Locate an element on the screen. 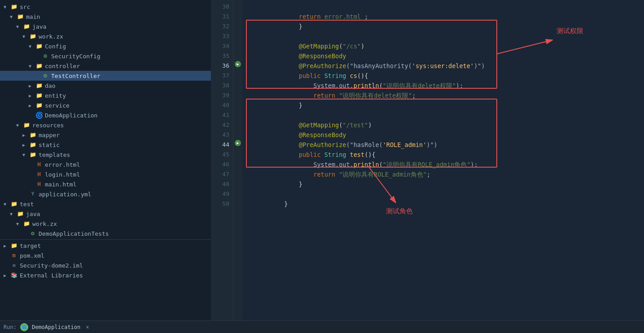 Image resolution: width=644 pixels, height=333 pixels. tree-item-target: 📁 target is located at coordinates (105, 246).